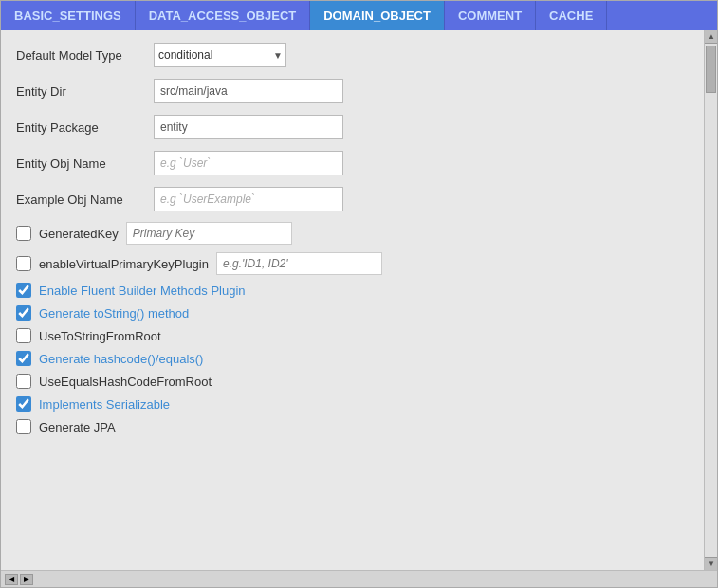 This screenshot has width=718, height=588. I want to click on virtual-primary-key-label: enableVirtualPrimaryKeyPlugin, so click(123, 264).